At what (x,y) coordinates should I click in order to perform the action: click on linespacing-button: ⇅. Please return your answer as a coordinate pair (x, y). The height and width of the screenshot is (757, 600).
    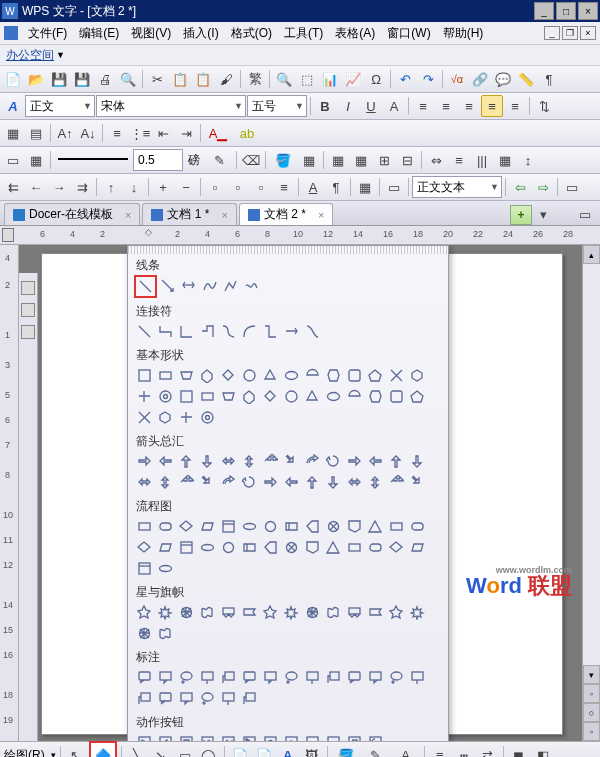
    Looking at the image, I should click on (544, 106).